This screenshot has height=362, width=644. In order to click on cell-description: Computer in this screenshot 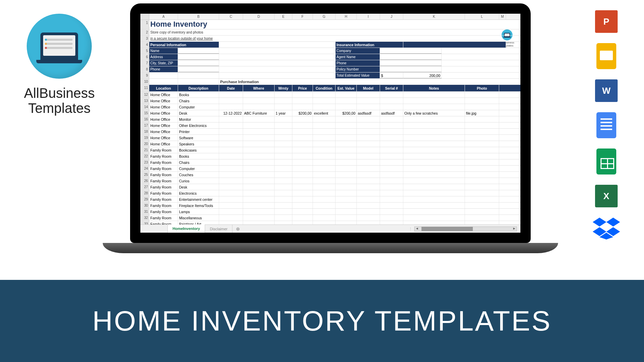, I will do `click(199, 107)`.